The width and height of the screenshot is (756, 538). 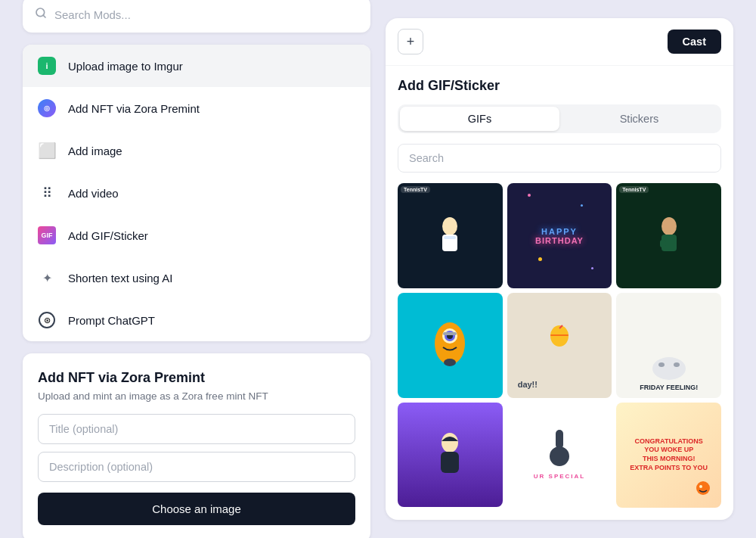 What do you see at coordinates (47, 66) in the screenshot?
I see `imgur-icon: i` at bounding box center [47, 66].